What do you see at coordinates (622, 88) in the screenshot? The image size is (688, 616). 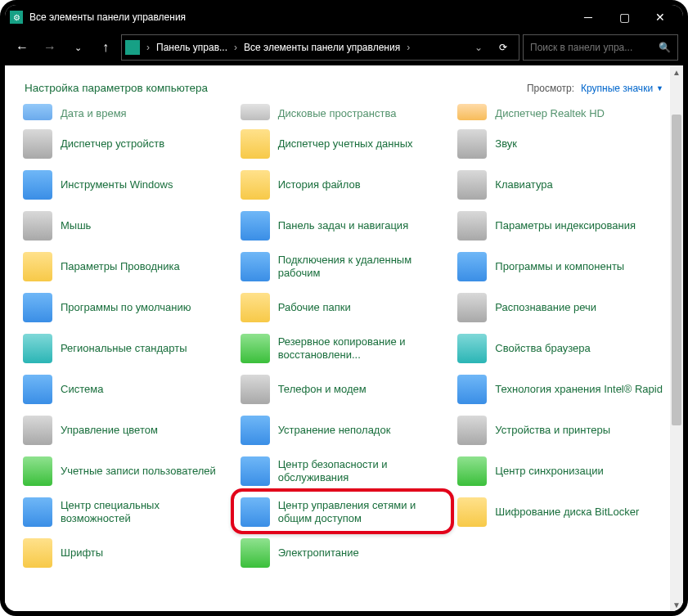 I see `view-dropdown: Крупные значки ▼` at bounding box center [622, 88].